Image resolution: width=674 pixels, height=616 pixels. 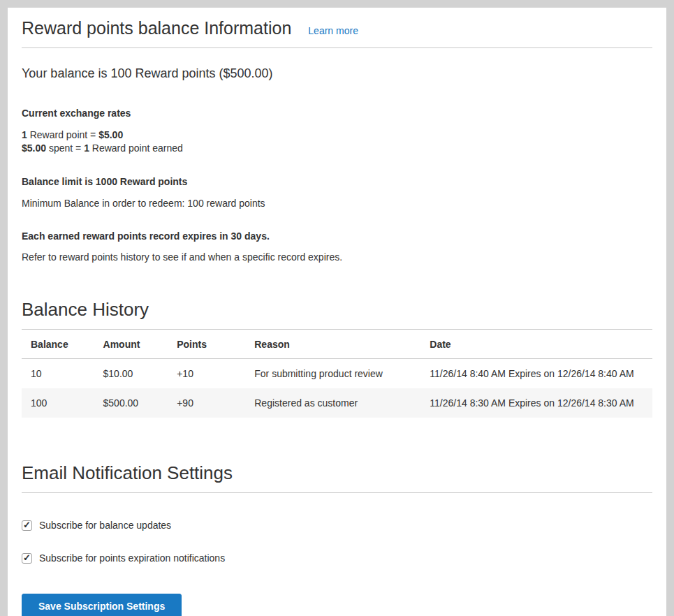 What do you see at coordinates (337, 474) in the screenshot?
I see `email-notification-title: Email Notification Settings` at bounding box center [337, 474].